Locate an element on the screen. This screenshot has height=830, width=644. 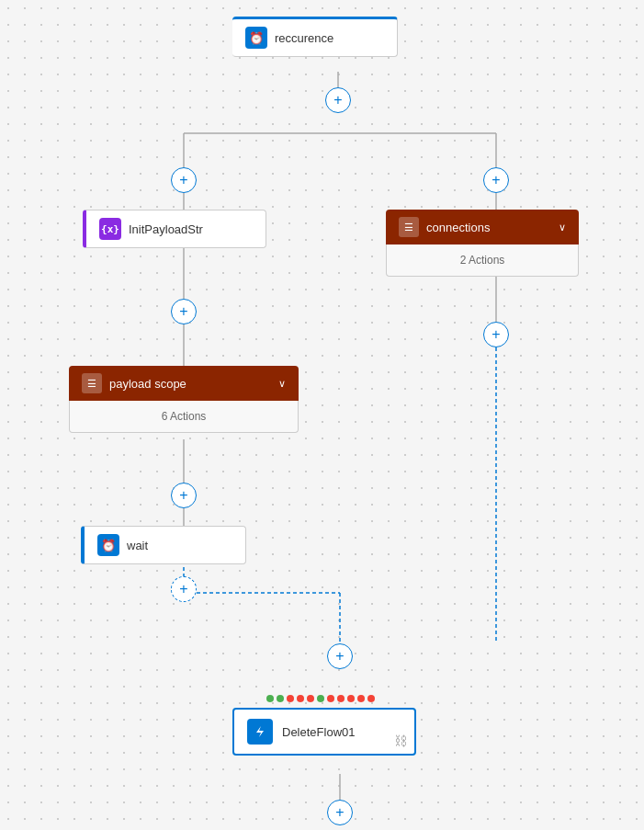
delete-flow-node: DeleteFlow01 ⛓ is located at coordinates (324, 732).